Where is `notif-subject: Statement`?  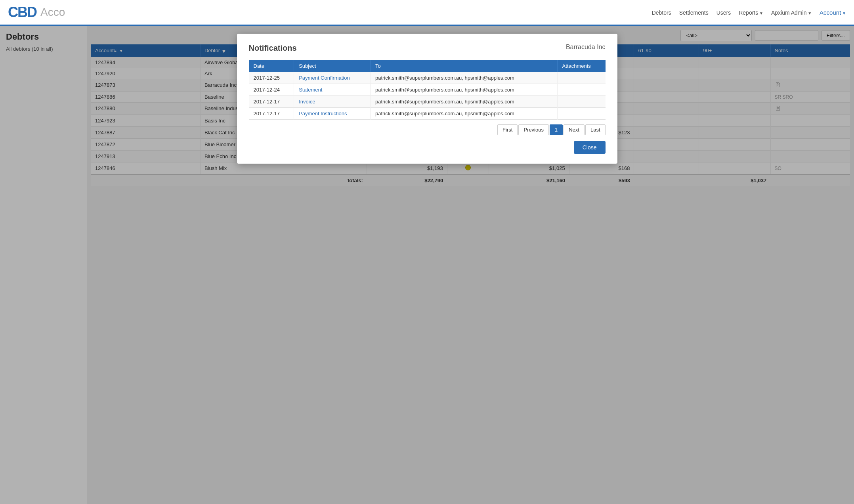 notif-subject: Statement is located at coordinates (332, 90).